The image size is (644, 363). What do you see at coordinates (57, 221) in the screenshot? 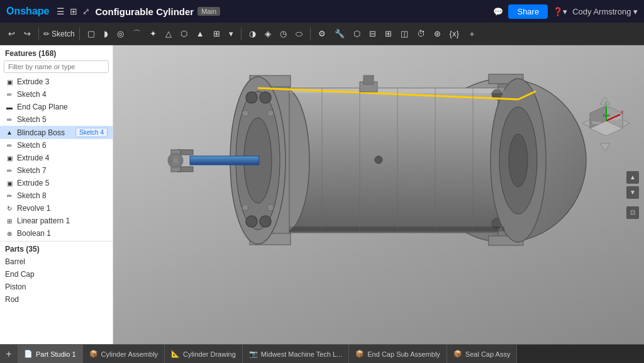
I see `feature-item-linearpattern1: ⊞ Linear pattern 1` at bounding box center [57, 221].